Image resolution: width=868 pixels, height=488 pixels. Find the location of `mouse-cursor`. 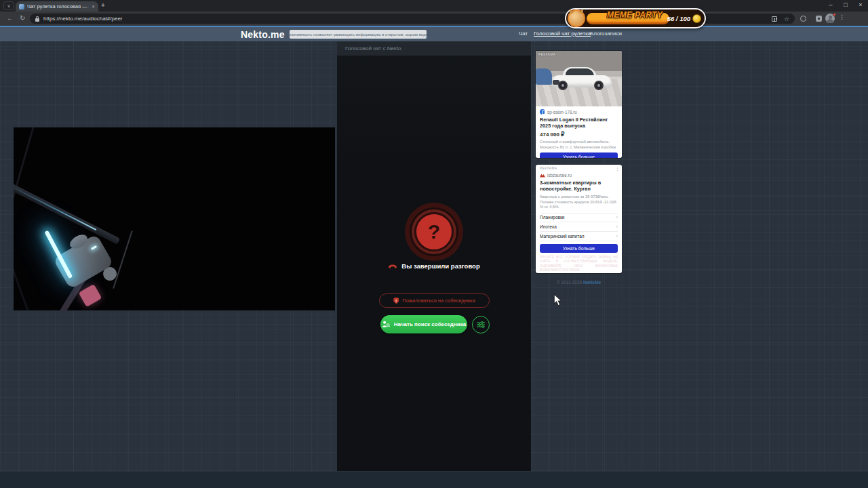

mouse-cursor is located at coordinates (557, 302).